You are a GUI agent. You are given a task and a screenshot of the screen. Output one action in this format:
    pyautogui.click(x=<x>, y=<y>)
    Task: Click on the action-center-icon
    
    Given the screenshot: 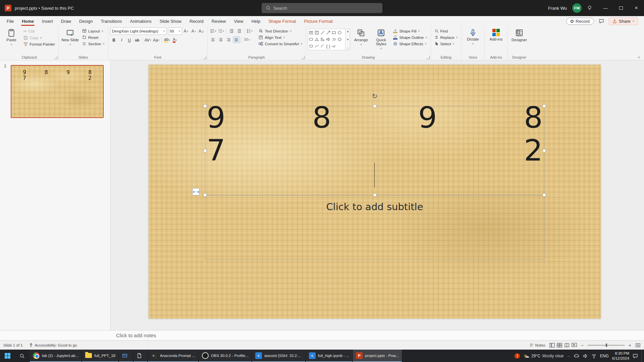 What is the action you would take?
    pyautogui.click(x=635, y=356)
    